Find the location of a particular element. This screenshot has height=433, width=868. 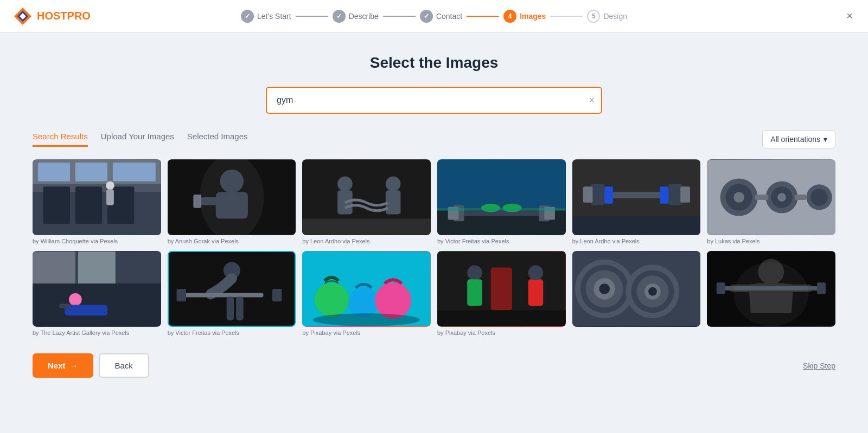

list-item: by Anush Gorak via Pexels is located at coordinates (232, 202).